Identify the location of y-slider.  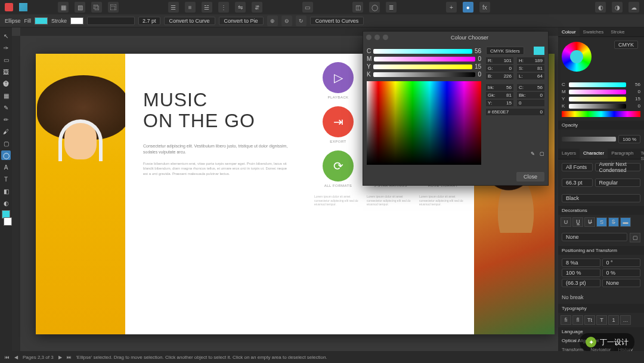
(597, 99).